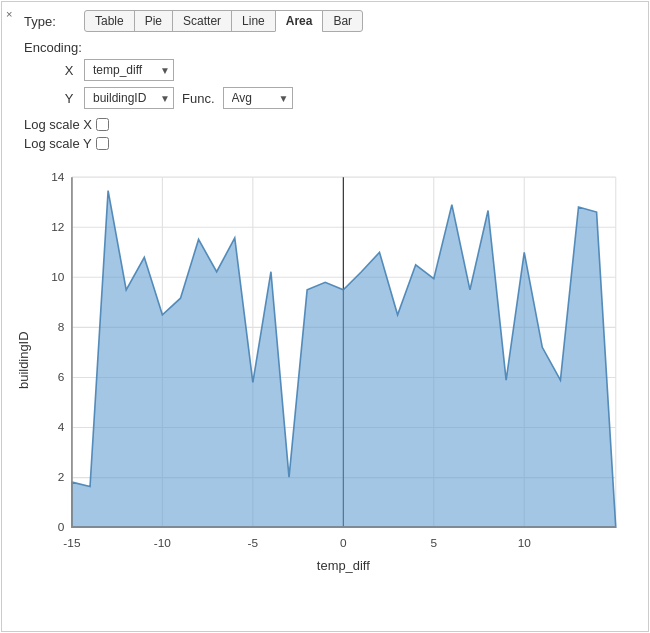 This screenshot has height=633, width=650. What do you see at coordinates (62, 477) in the screenshot?
I see `svg-text: 2` at bounding box center [62, 477].